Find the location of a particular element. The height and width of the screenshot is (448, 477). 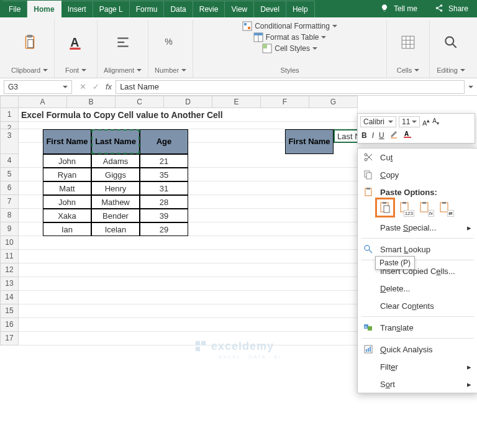

cell-b8: Xaka is located at coordinates (67, 216).